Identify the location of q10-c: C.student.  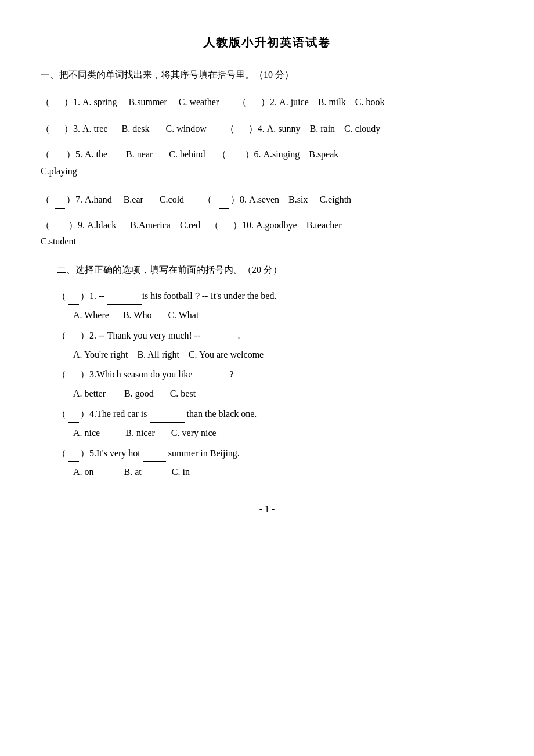
(58, 242).